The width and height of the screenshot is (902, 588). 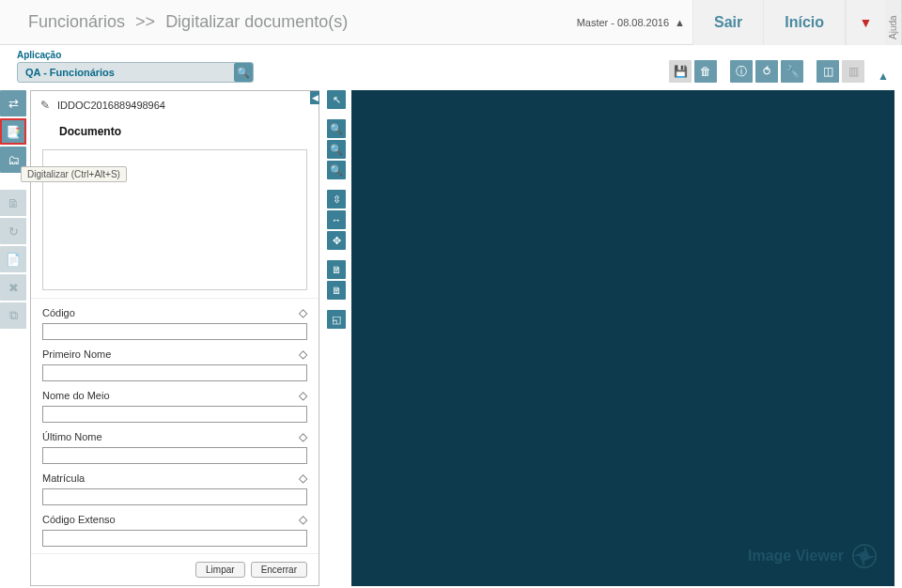 What do you see at coordinates (13, 103) in the screenshot?
I see `tool-scan-icon: ⇄` at bounding box center [13, 103].